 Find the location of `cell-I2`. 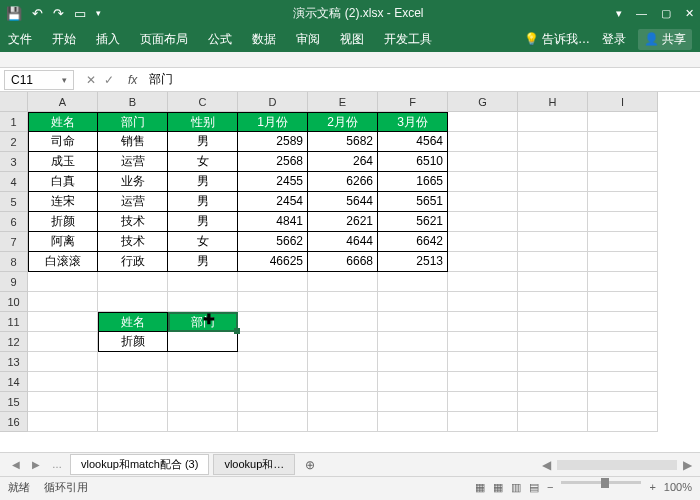

cell-I2 is located at coordinates (623, 142).